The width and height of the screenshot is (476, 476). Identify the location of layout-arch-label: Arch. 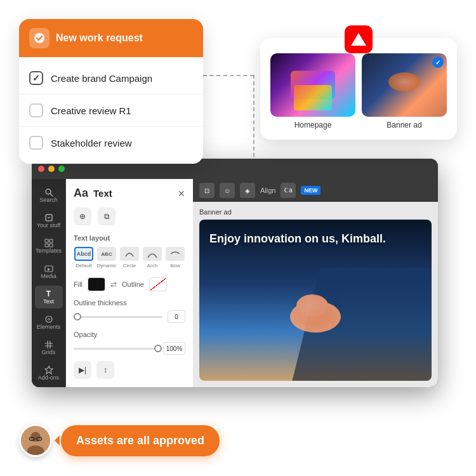
(152, 265).